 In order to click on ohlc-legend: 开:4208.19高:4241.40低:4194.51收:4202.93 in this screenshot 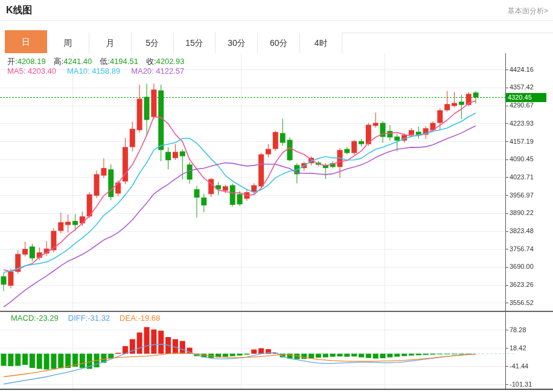, I will do `click(100, 62)`.